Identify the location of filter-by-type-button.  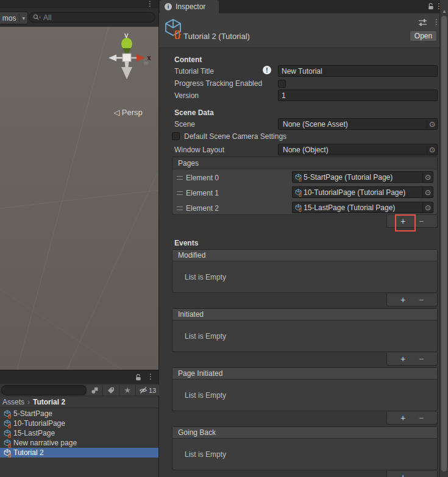
(94, 390).